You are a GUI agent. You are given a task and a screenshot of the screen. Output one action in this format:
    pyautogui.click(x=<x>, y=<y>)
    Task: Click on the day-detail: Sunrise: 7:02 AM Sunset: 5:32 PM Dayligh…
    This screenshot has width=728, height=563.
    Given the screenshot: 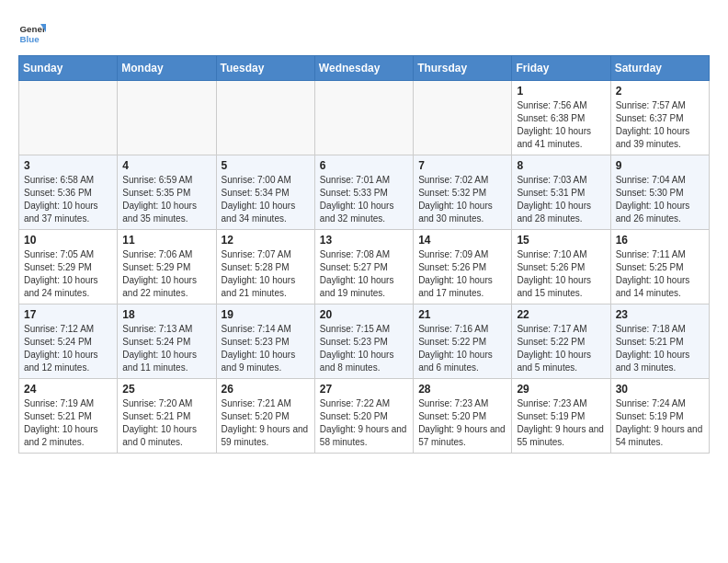 What is the action you would take?
    pyautogui.click(x=462, y=200)
    